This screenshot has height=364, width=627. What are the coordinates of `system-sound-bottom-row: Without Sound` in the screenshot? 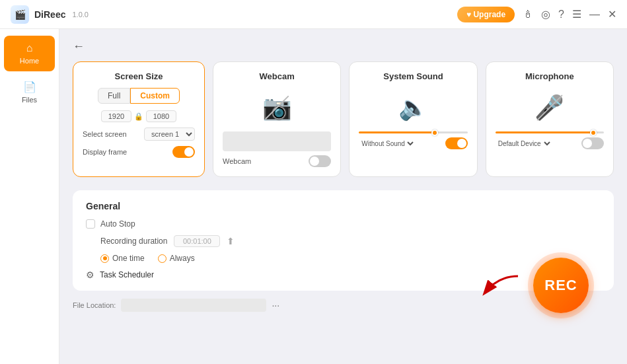 It's located at (413, 143).